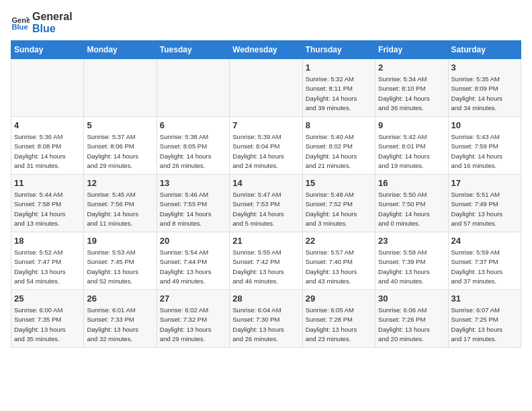 This screenshot has width=532, height=411. I want to click on logo: General Blue General Blue, so click(42, 23).